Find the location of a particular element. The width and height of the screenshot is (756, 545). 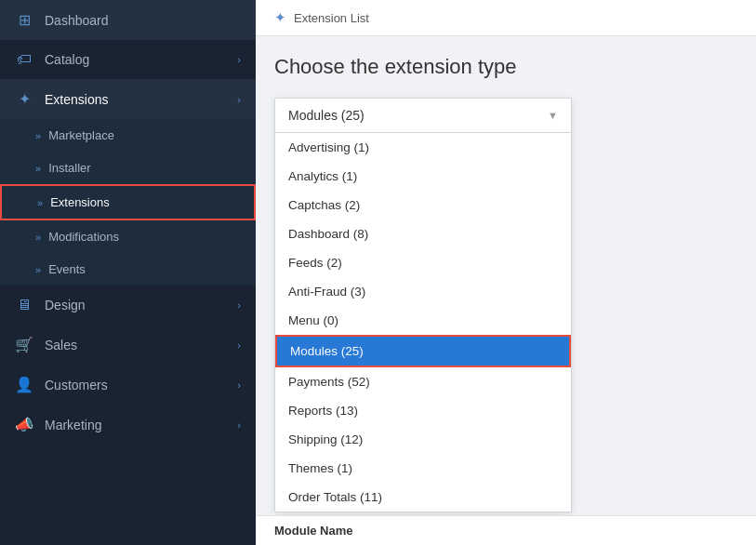

dropdown-item-advertising: Advertising (1) is located at coordinates (423, 147).